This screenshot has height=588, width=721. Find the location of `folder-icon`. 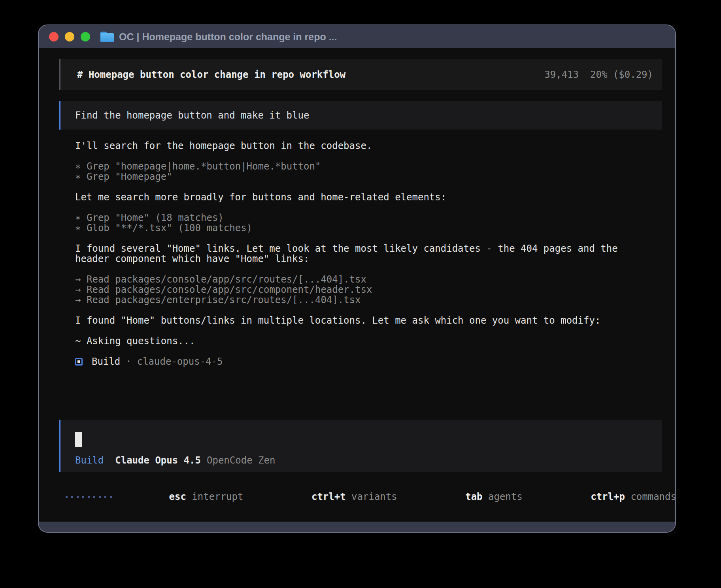

folder-icon is located at coordinates (107, 37).